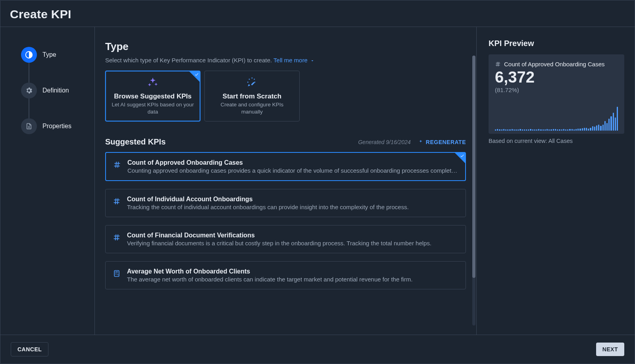 This screenshot has height=364, width=635. What do you see at coordinates (270, 279) in the screenshot?
I see `kpi-desc: The average net worth of onboarded clien…` at bounding box center [270, 279].